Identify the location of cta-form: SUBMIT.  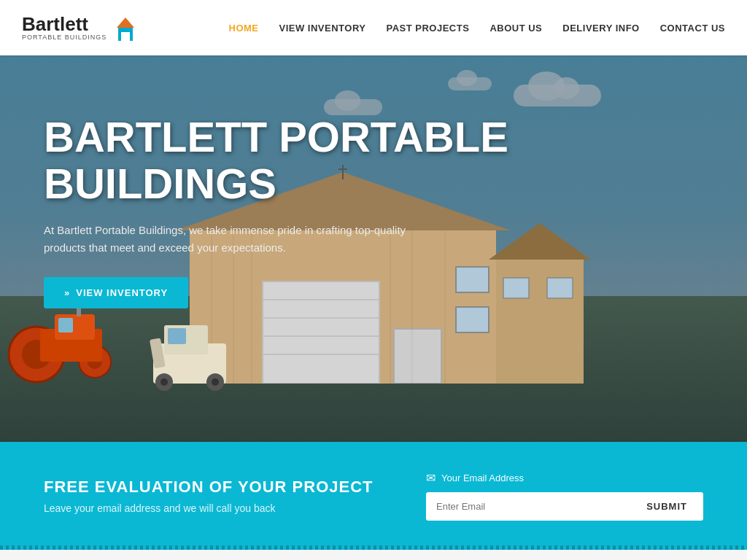
(565, 506).